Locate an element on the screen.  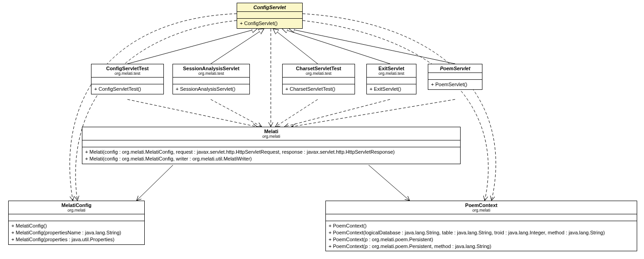
operation: + MelatiConfig() is located at coordinates (76, 226).